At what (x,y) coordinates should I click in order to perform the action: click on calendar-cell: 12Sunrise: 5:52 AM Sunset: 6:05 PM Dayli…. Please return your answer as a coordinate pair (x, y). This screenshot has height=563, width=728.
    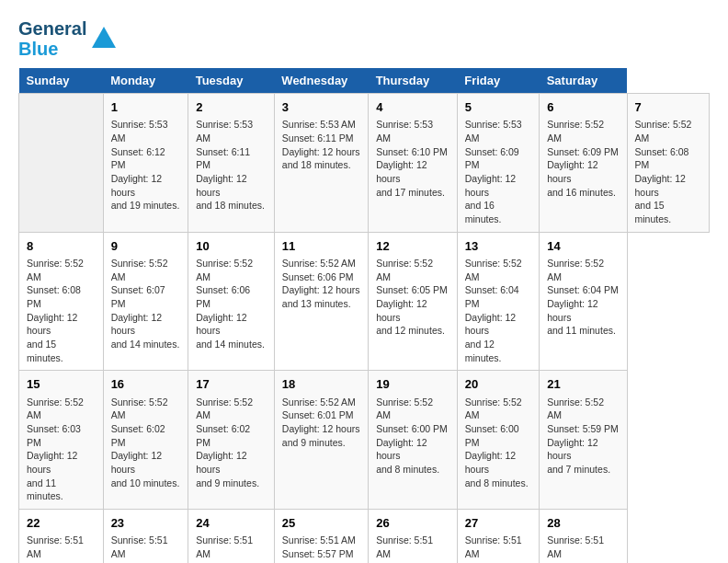
    Looking at the image, I should click on (414, 302).